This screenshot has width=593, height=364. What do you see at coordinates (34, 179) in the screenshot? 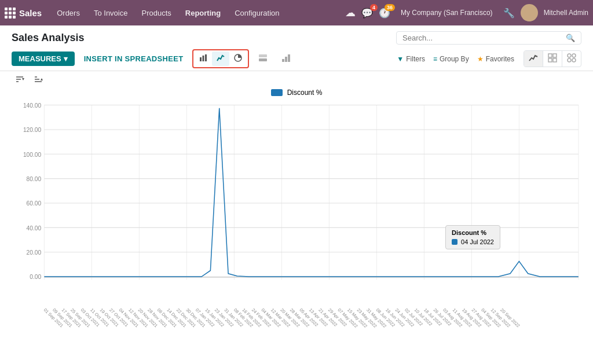
I see `svg-text: 80.00` at bounding box center [34, 179].